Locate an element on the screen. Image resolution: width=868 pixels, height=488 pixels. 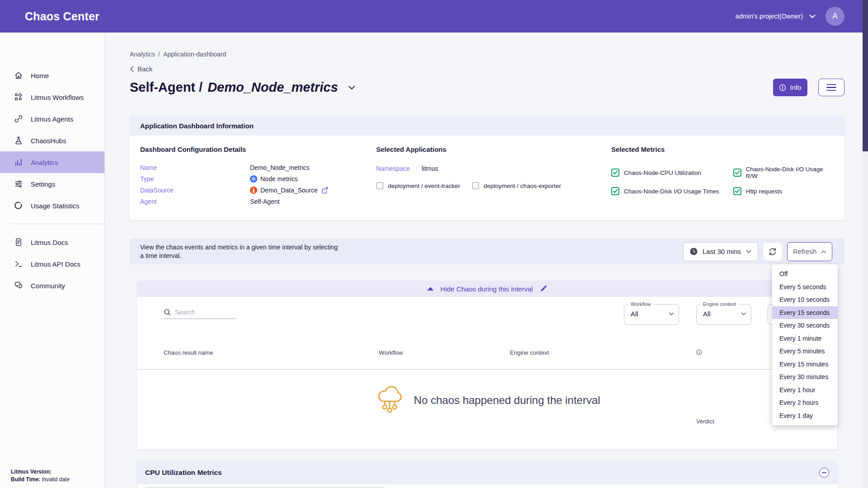
flask-icon is located at coordinates (19, 141).